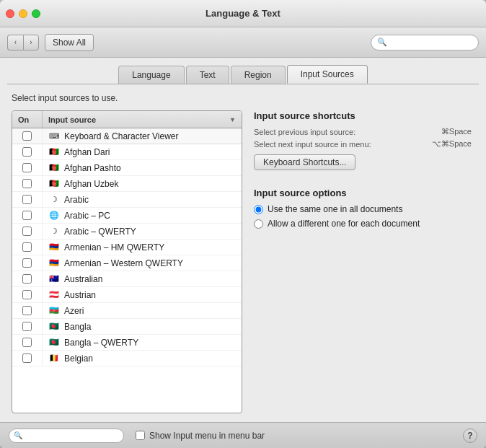 The width and height of the screenshot is (486, 448). What do you see at coordinates (27, 151) in the screenshot?
I see `checkbox-afghan-dari` at bounding box center [27, 151].